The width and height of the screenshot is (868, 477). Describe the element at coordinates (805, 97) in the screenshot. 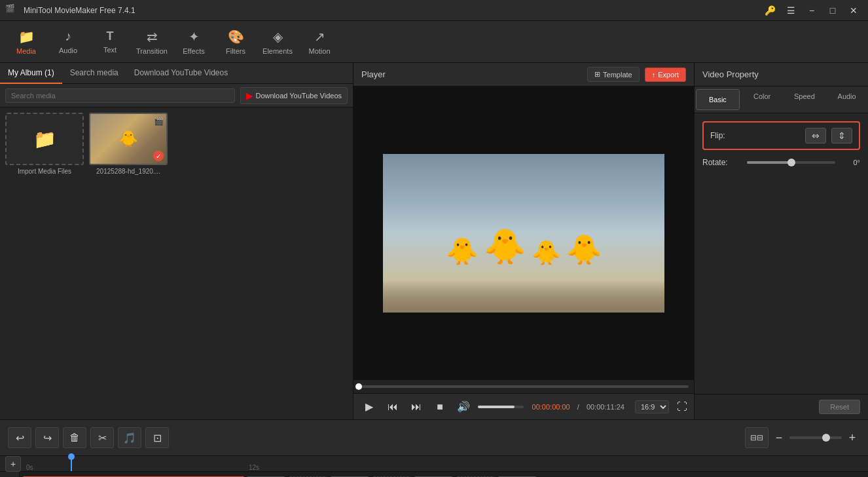

I see `tab-speed: Speed` at that location.